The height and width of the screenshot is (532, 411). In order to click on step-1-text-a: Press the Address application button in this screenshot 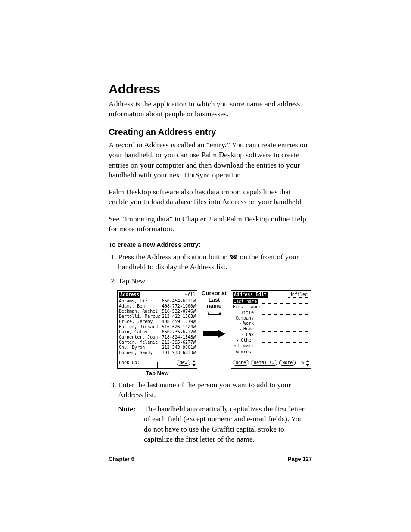, I will do `click(174, 257)`.